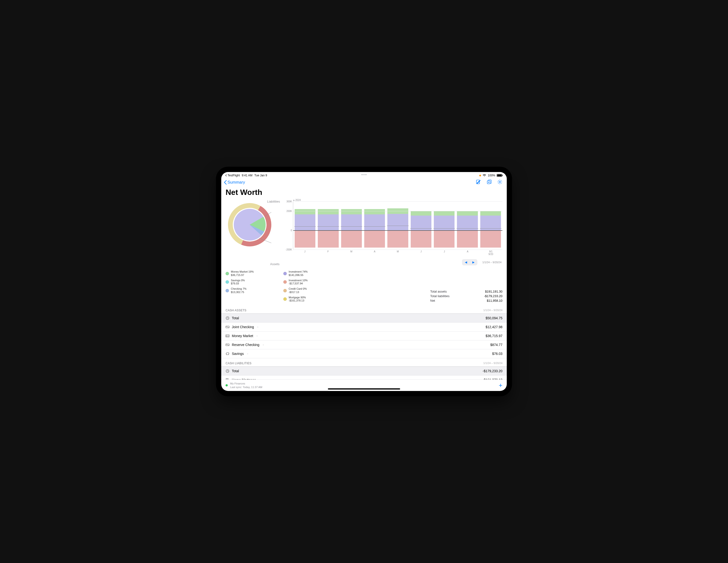 The width and height of the screenshot is (728, 563). Describe the element at coordinates (364, 371) in the screenshot. I see `liabilities-total-row: Total -$179,233.20` at that location.